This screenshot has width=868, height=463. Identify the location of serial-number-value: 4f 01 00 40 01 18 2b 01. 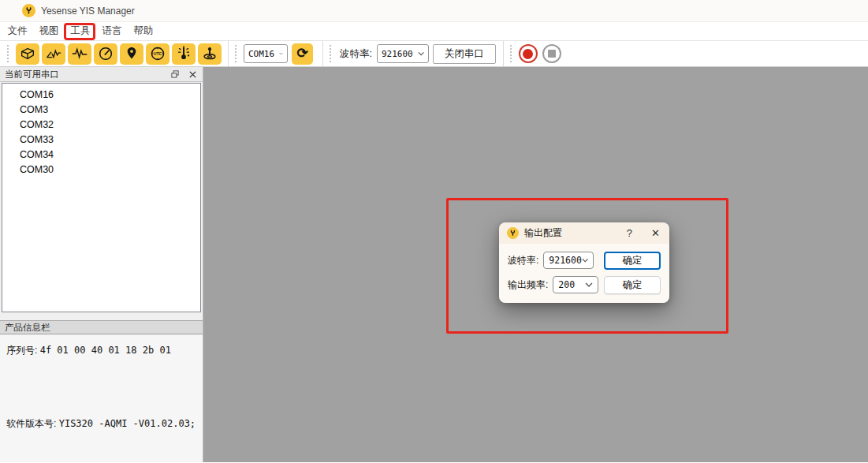
(106, 350).